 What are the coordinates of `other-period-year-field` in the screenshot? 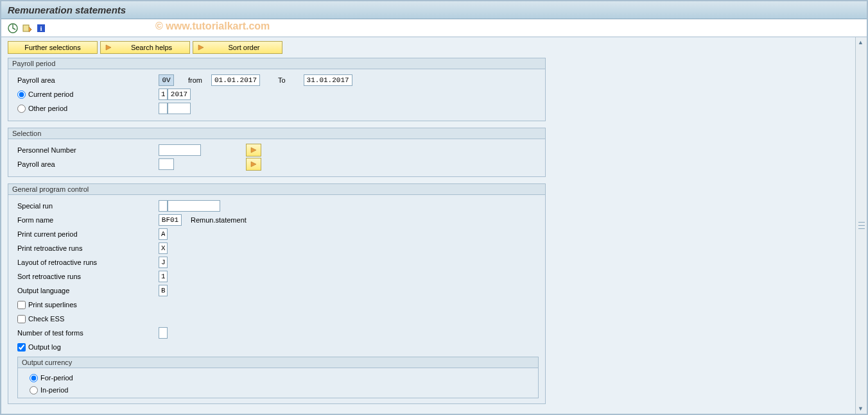 It's located at (179, 108).